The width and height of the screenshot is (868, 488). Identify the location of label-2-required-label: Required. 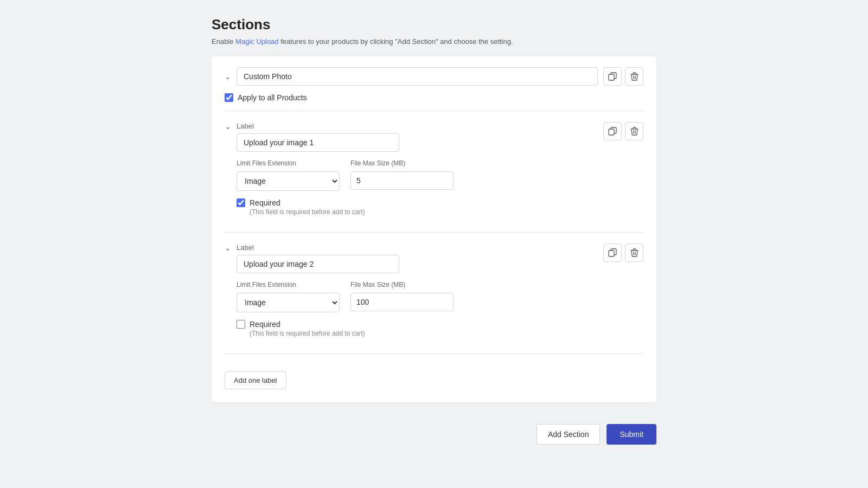
(265, 324).